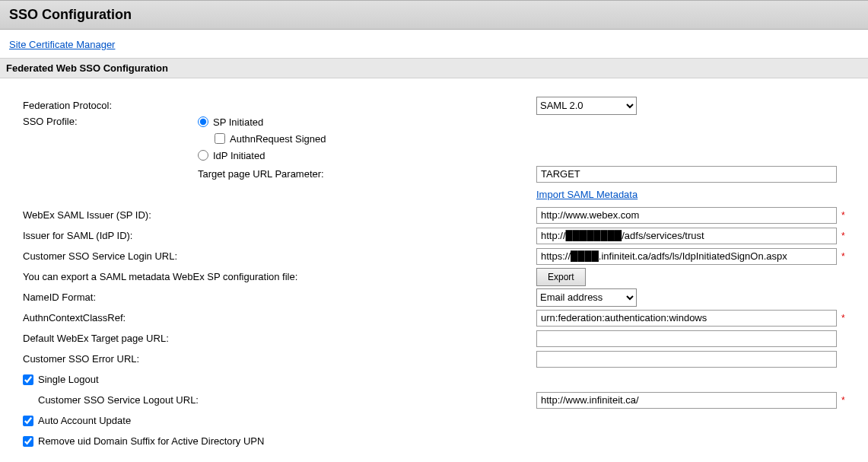 The height and width of the screenshot is (462, 868). Describe the element at coordinates (280, 105) in the screenshot. I see `federation-protocol-label: Federation Protocol:` at that location.